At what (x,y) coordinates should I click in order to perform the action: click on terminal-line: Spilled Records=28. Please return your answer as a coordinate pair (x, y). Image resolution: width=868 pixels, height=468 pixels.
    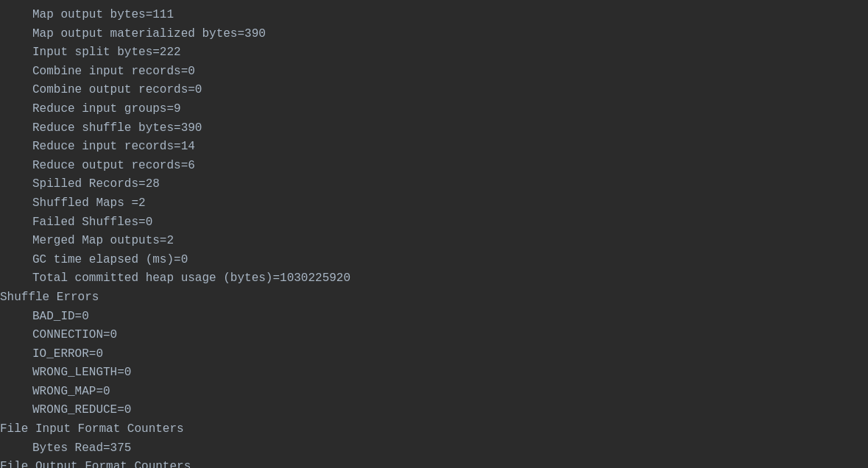
    Looking at the image, I should click on (434, 185).